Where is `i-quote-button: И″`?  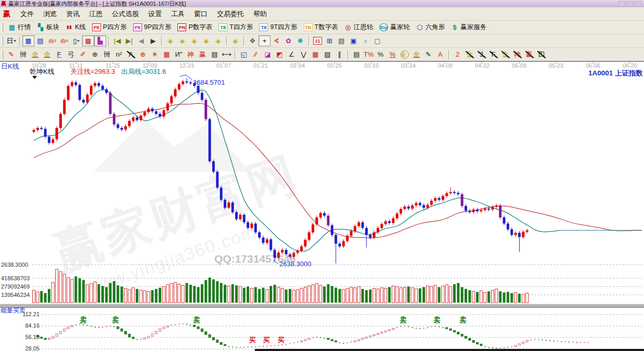
i-quote-button: И″ is located at coordinates (179, 54).